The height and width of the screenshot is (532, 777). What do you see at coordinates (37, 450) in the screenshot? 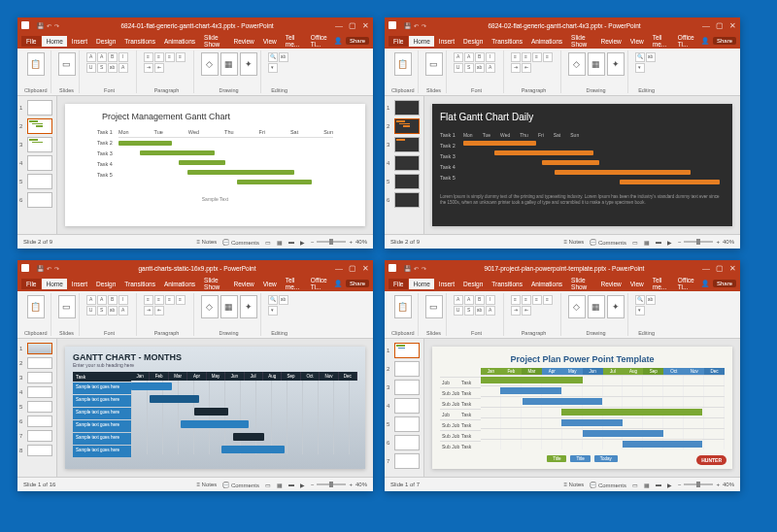
I see `thumb-8: 8` at bounding box center [37, 450].